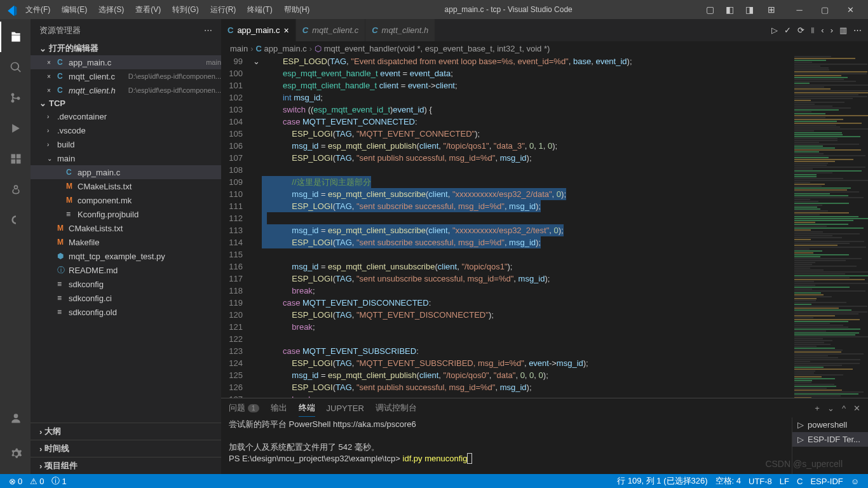 This screenshot has height=488, width=868. Describe the element at coordinates (224, 10) in the screenshot. I see `menu-item: 运行(R)` at that location.